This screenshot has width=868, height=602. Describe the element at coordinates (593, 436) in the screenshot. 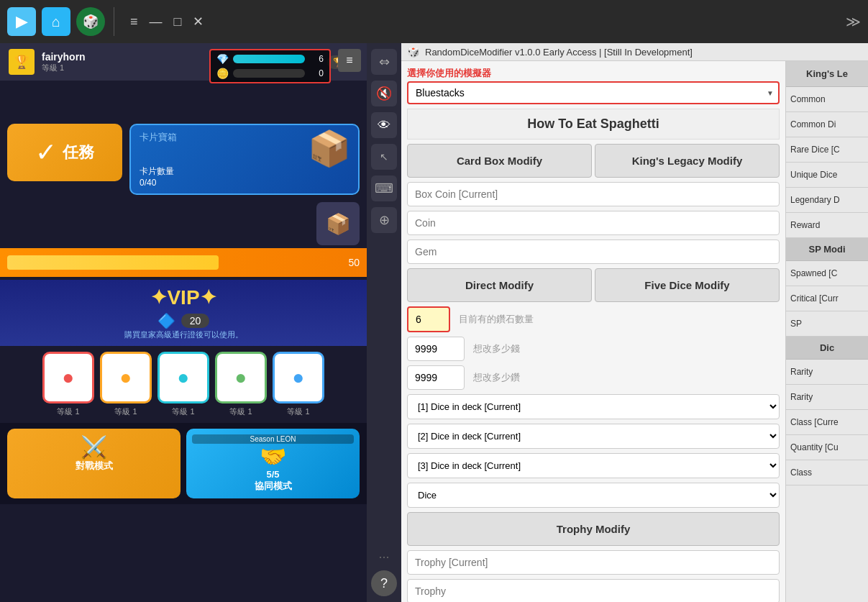

I see `dice2-select: [2] Dice in deck [Current]` at that location.